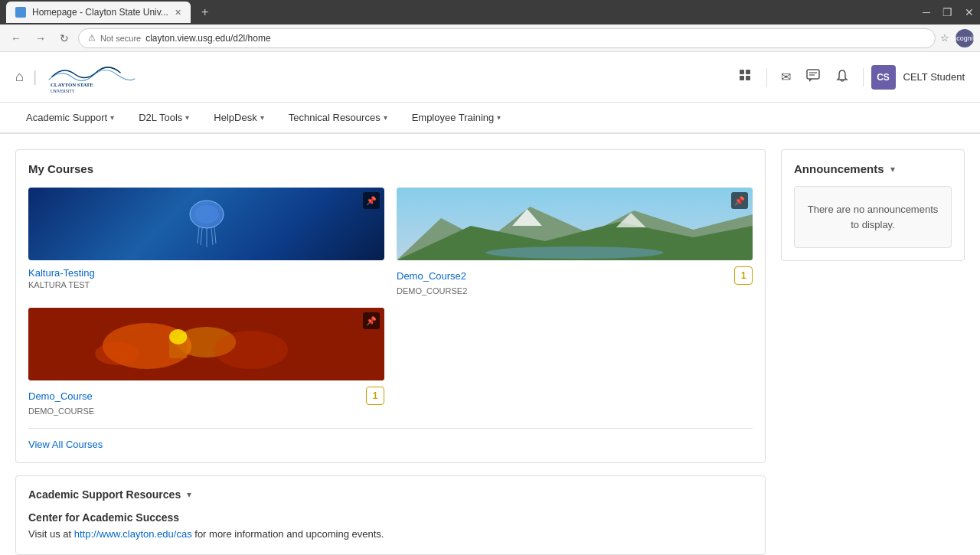  Describe the element at coordinates (842, 77) in the screenshot. I see `notifications-button` at that location.